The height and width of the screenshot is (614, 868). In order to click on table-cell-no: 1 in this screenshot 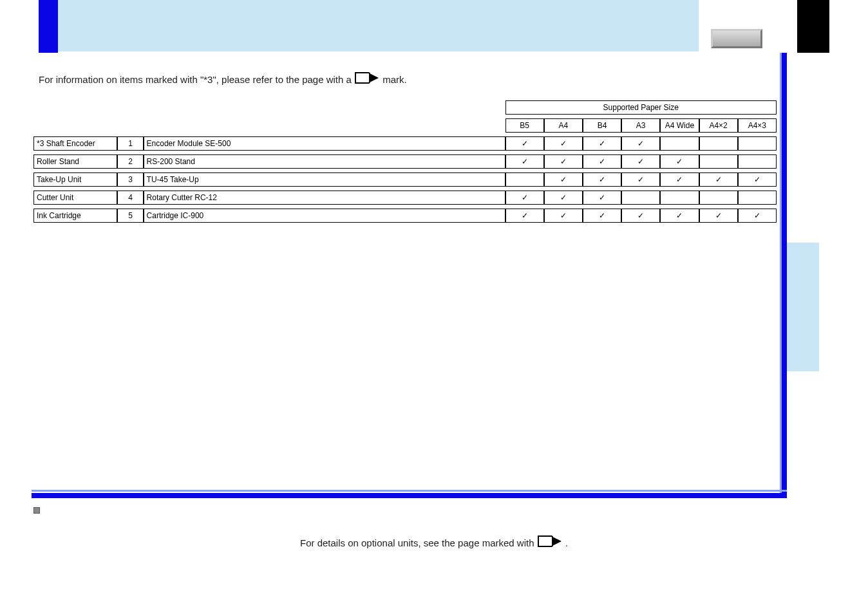, I will do `click(130, 144)`.